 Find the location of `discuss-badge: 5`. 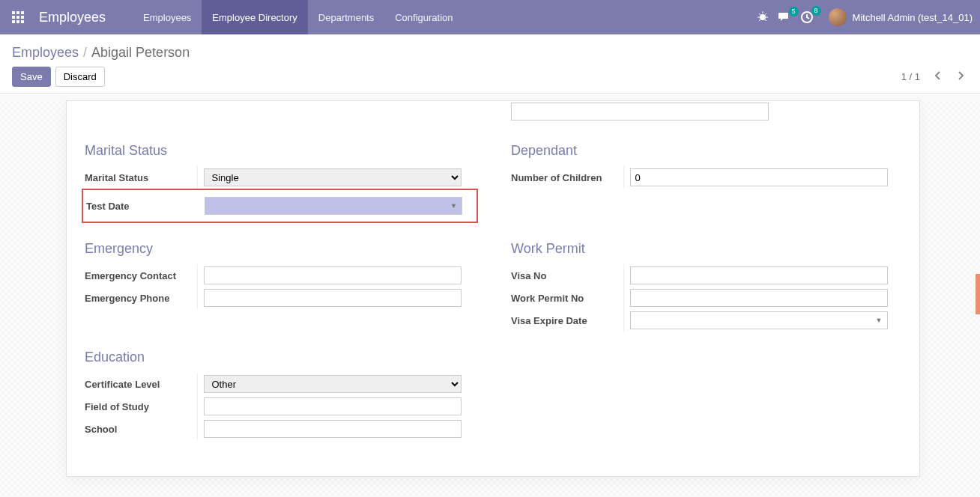

discuss-badge: 5 is located at coordinates (794, 12).